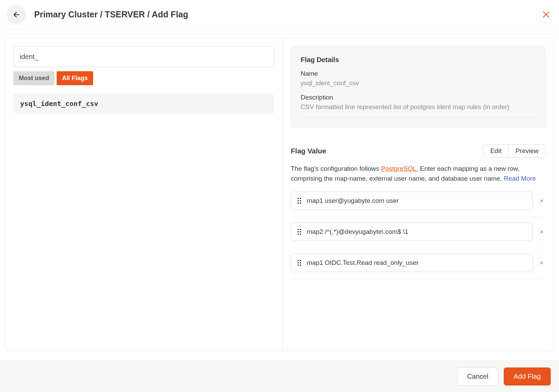 The width and height of the screenshot is (559, 392). What do you see at coordinates (75, 78) in the screenshot?
I see `tab-all-flags: All Flags` at bounding box center [75, 78].